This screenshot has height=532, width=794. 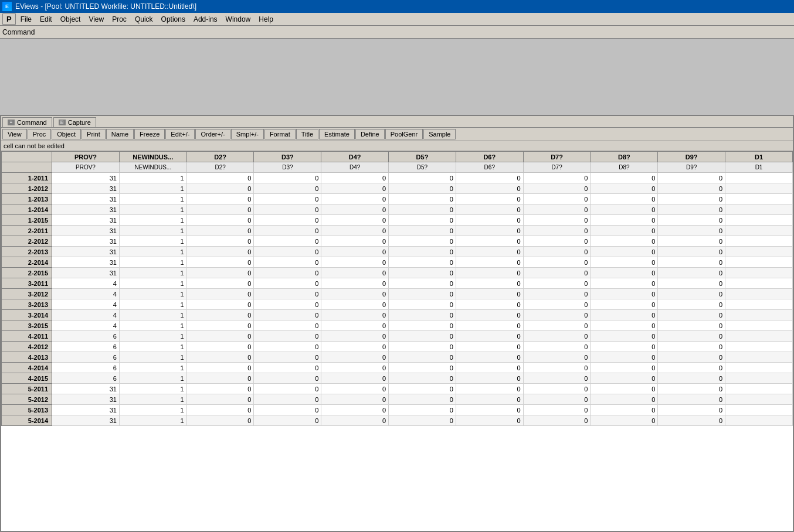 I want to click on cell-18-3: 0, so click(x=220, y=368).